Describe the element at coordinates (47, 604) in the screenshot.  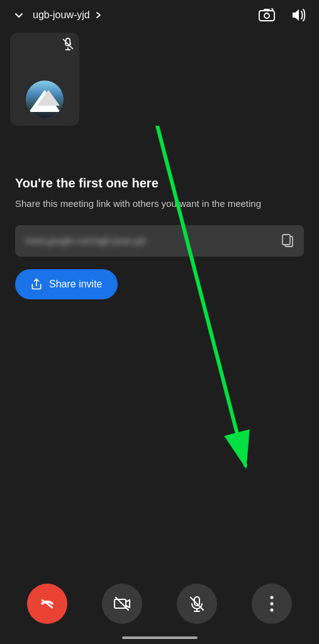
I see `end-call-icon` at that location.